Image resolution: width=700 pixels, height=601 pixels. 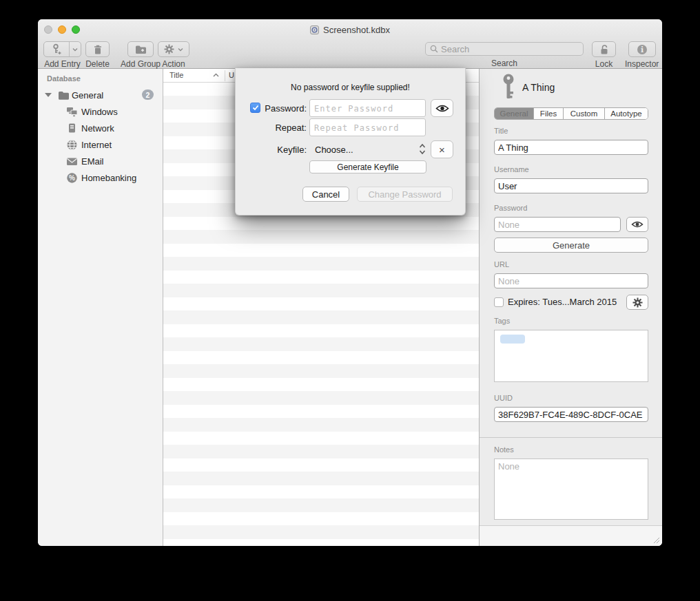 I want to click on change-password-button: Change Password, so click(x=405, y=194).